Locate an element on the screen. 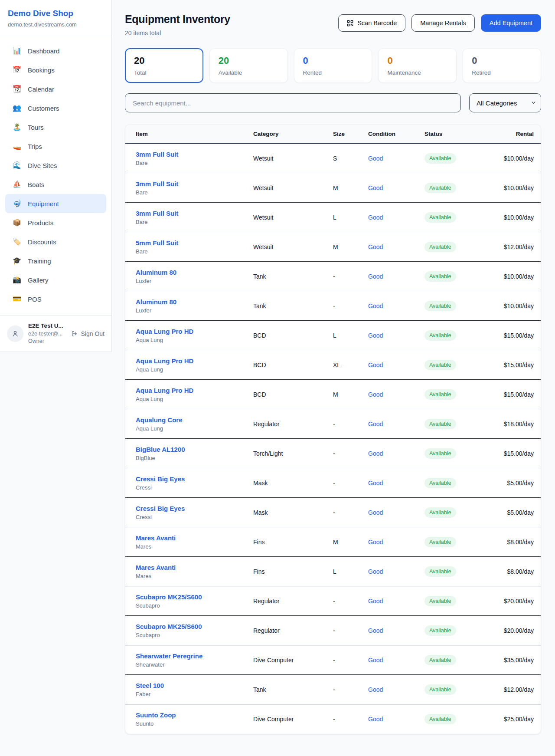 Image resolution: width=555 pixels, height=756 pixels. table-row: Aluminum 80 Luxfer Tank - Good Available… is located at coordinates (333, 306).